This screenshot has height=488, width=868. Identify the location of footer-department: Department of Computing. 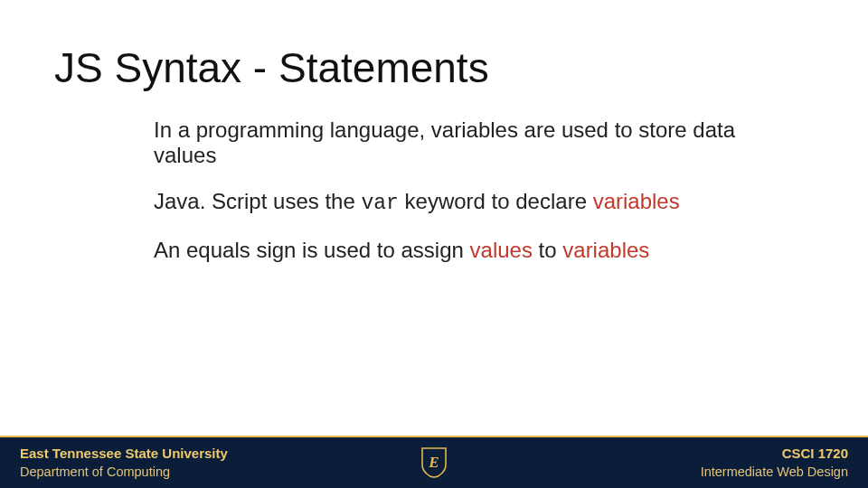
(214, 472).